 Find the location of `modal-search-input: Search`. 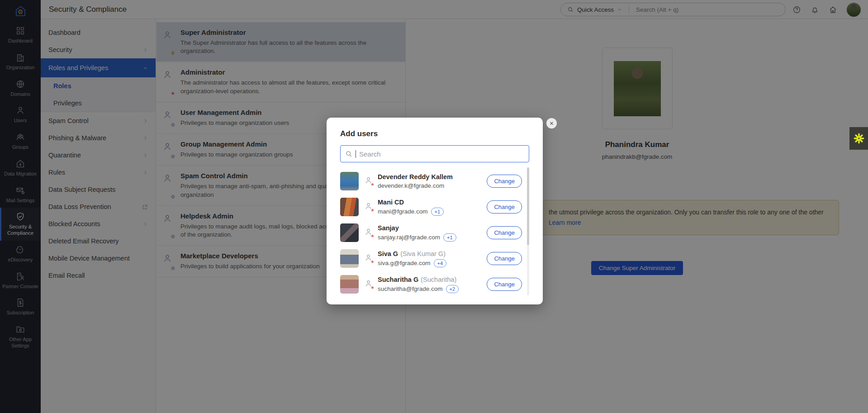

modal-search-input: Search is located at coordinates (435, 154).